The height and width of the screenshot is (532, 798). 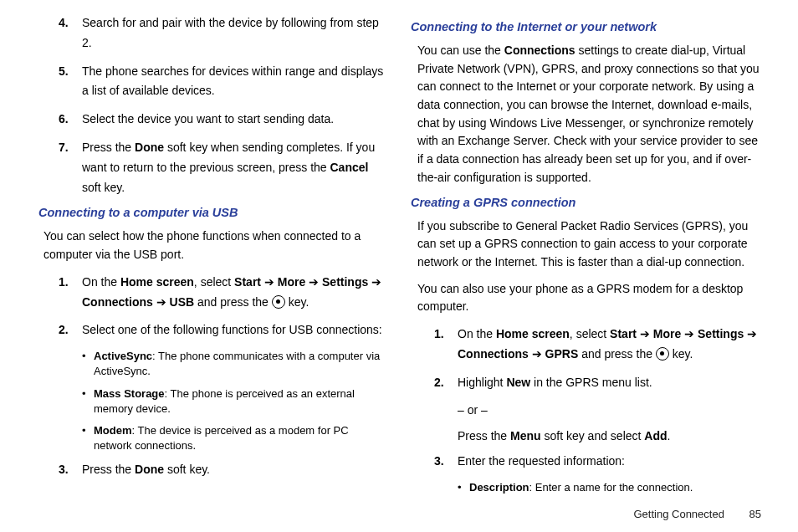 I want to click on step-text: Press the Done soft key., so click(x=234, y=470).